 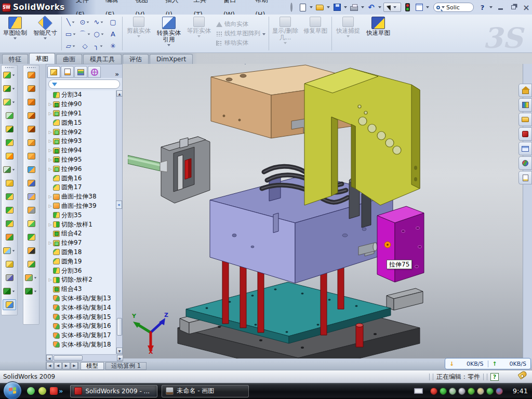 I want to click on search-input: Solic, so click(x=454, y=7).